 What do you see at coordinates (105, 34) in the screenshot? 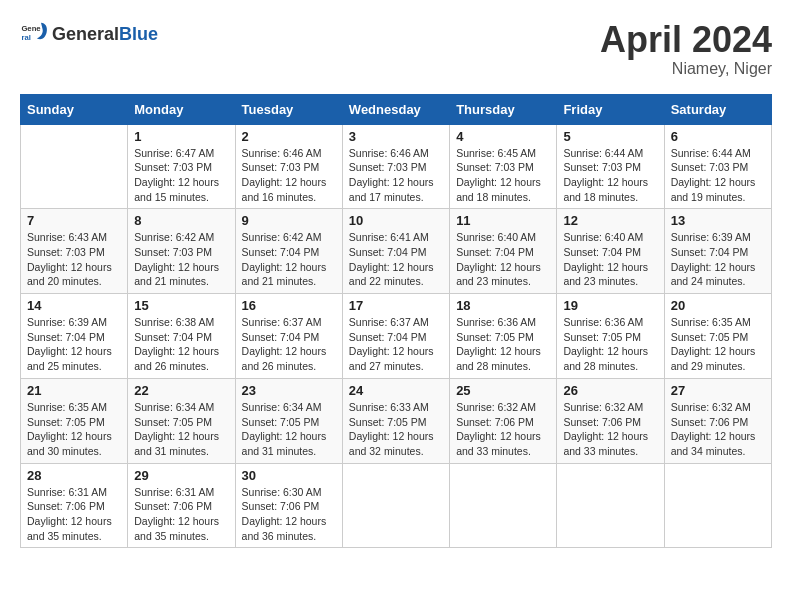
I see `logo-text: GeneralBlue` at bounding box center [105, 34].